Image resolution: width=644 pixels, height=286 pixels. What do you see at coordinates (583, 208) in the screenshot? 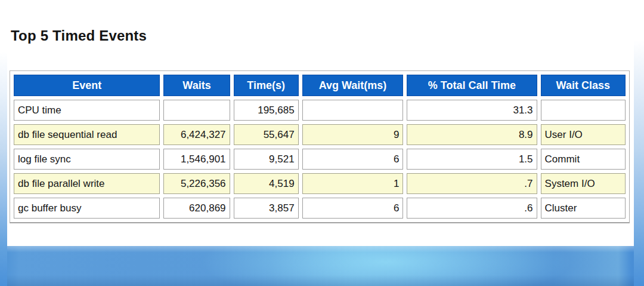
I see `cell-wait-class: Cluster` at bounding box center [583, 208].